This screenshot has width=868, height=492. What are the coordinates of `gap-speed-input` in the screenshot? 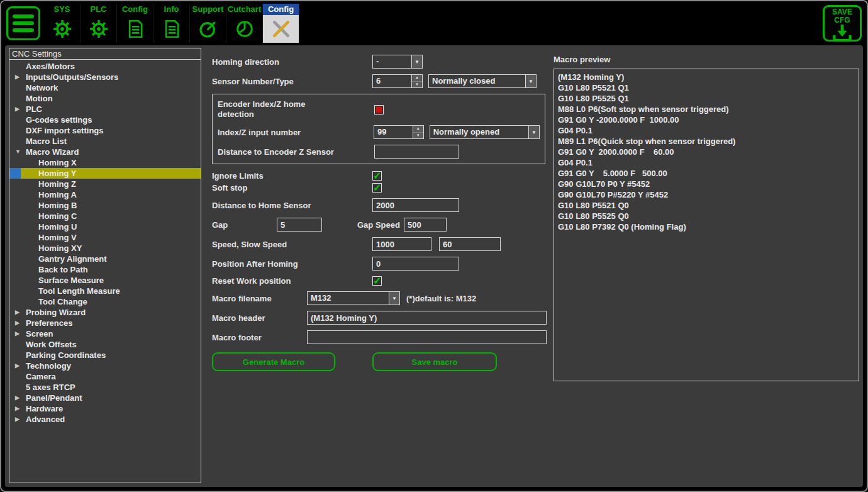 It's located at (425, 225).